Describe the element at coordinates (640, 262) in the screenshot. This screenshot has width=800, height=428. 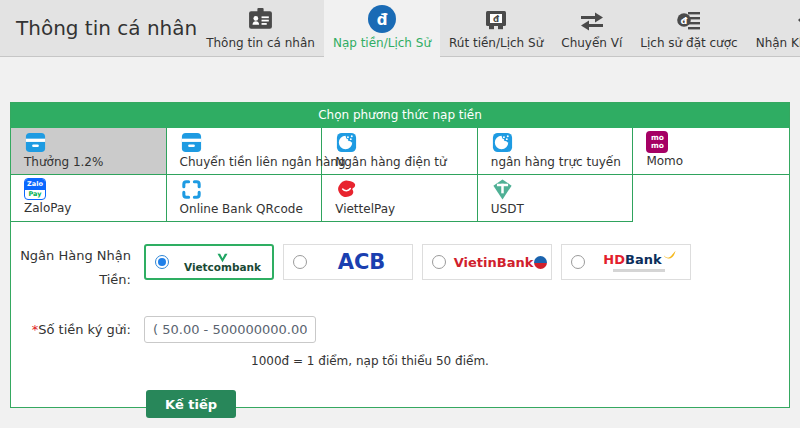
I see `hdbank-logo: HDBank` at that location.